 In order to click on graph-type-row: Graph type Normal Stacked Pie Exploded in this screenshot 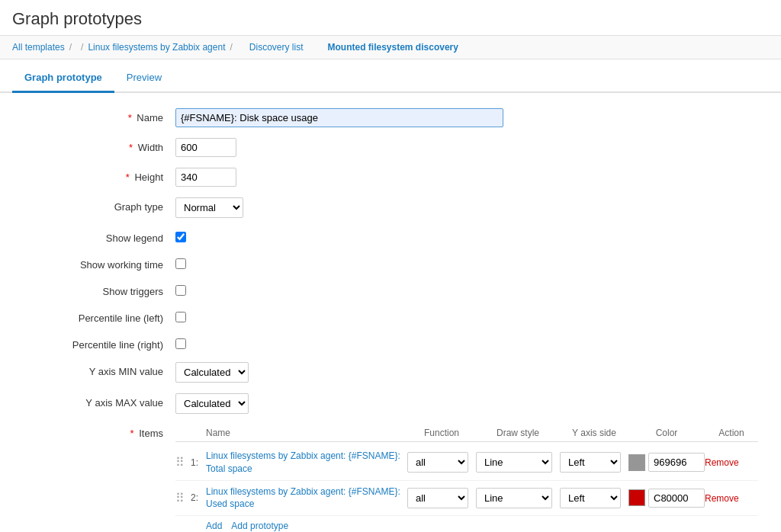, I will do `click(390, 207)`.